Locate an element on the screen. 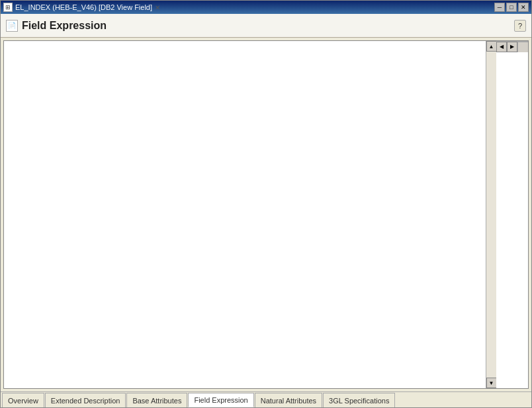  scroll-down-button: ▼ is located at coordinates (492, 383).